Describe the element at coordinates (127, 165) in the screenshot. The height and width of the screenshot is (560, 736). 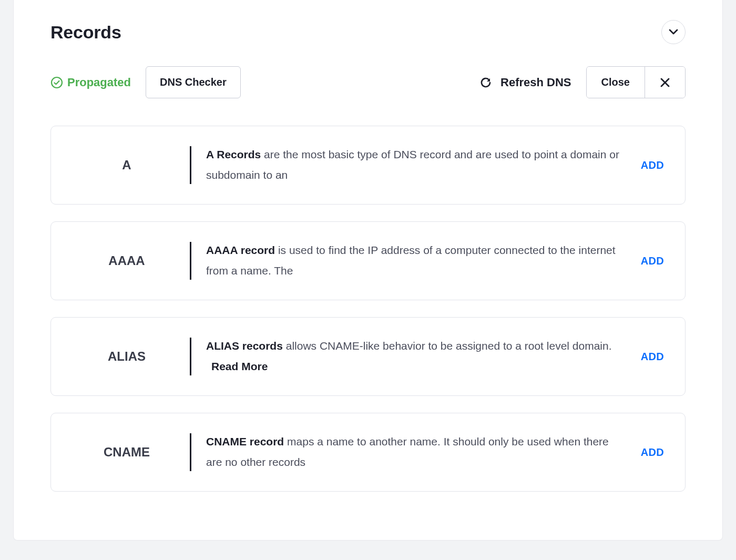
I see `record-type-label: A` at that location.